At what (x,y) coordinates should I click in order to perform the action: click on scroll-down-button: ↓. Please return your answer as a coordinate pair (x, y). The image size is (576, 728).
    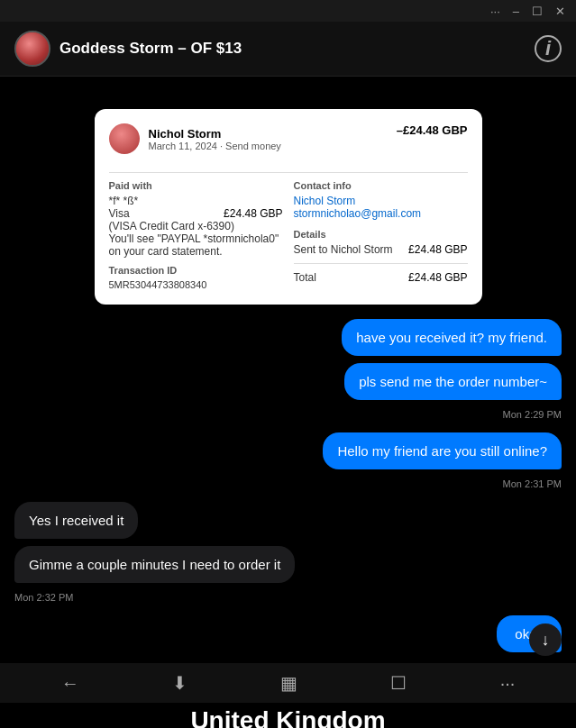
    Looking at the image, I should click on (545, 640).